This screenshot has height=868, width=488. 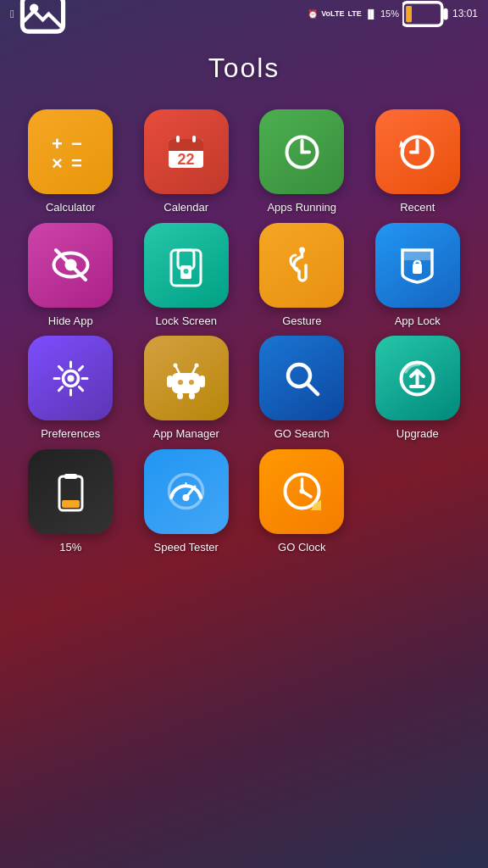 What do you see at coordinates (419, 388) in the screenshot?
I see `app-item-upgrade: Upgrade` at bounding box center [419, 388].